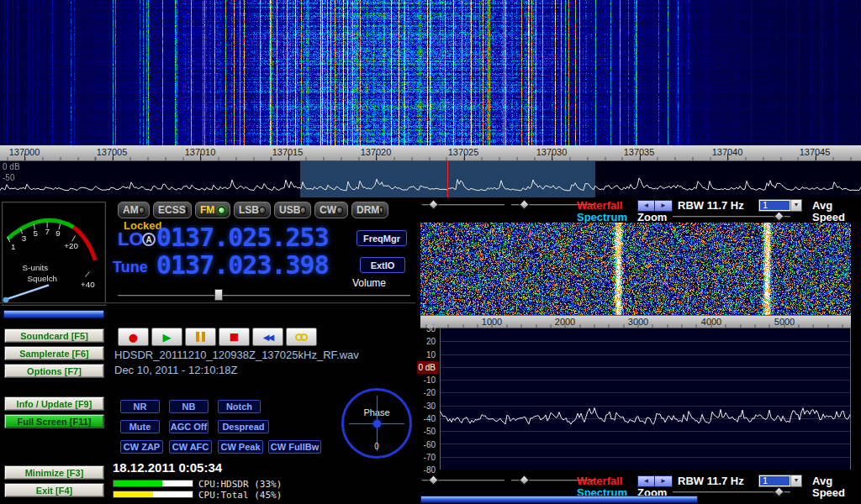 The height and width of the screenshot is (504, 861). Describe the element at coordinates (602, 217) in the screenshot. I see `spectrum-label: Spectrum` at that location.